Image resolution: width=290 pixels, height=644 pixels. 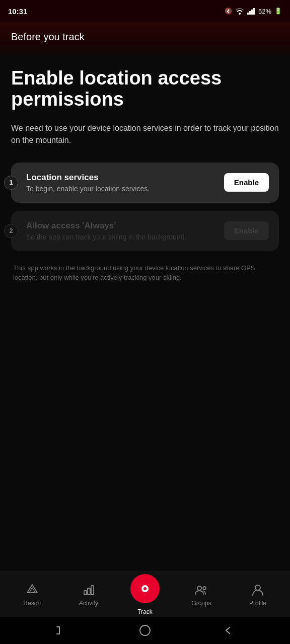 I want to click on nav-item-groups: Groups, so click(x=201, y=595).